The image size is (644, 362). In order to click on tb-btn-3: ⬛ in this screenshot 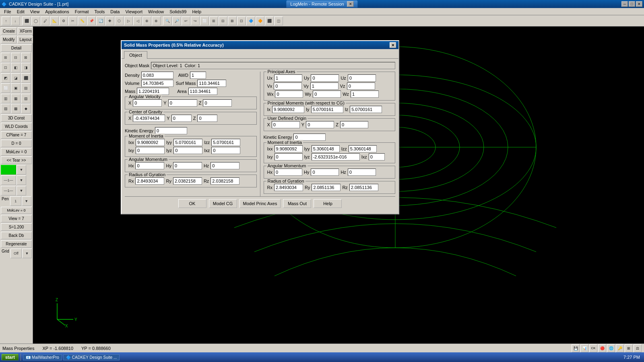, I will do `click(27, 21)`.